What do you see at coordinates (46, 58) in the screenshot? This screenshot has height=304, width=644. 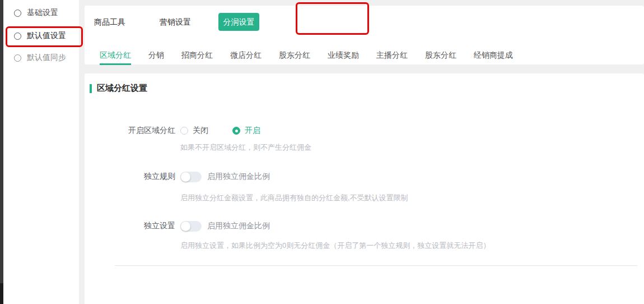 I see `sidebar-item-label: 默认值同步` at bounding box center [46, 58].